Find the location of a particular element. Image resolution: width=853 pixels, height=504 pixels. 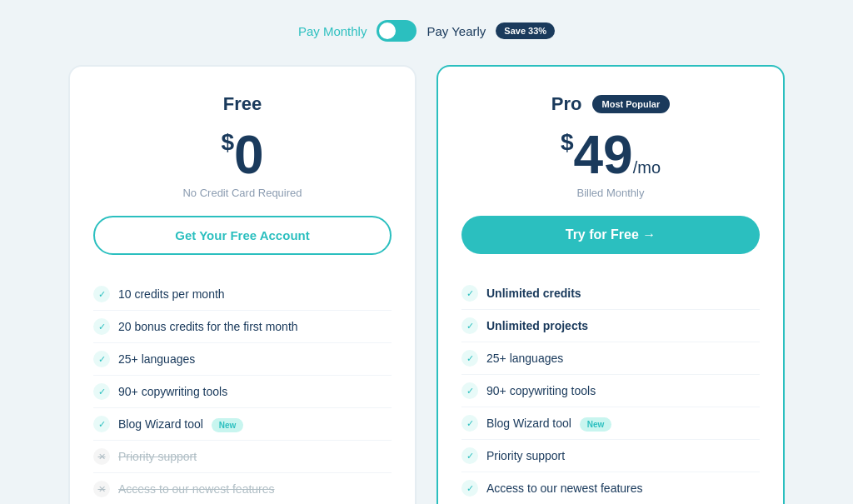

pro-price-period: /mo is located at coordinates (646, 167).